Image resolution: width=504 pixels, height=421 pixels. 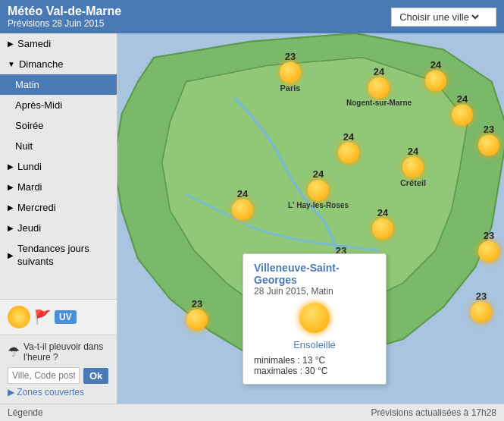 I want to click on sidebar-item-label: Soirée, so click(x=30, y=126).